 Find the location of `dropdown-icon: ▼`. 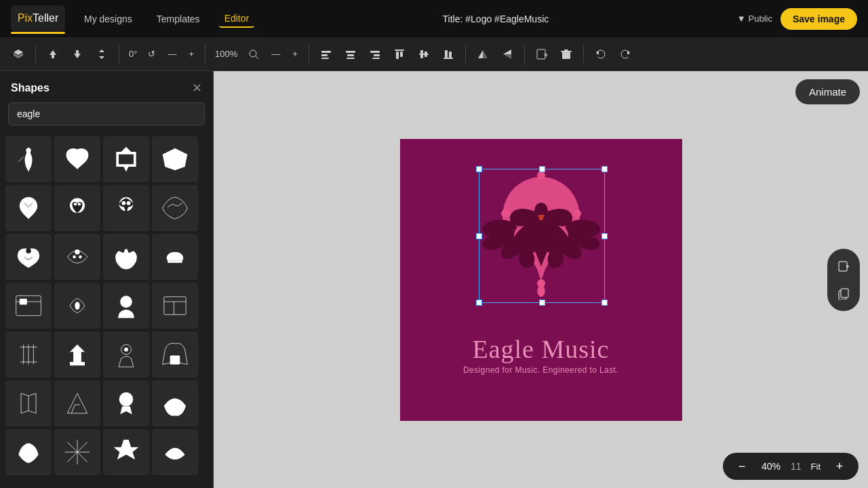

dropdown-icon: ▼ is located at coordinates (742, 19).